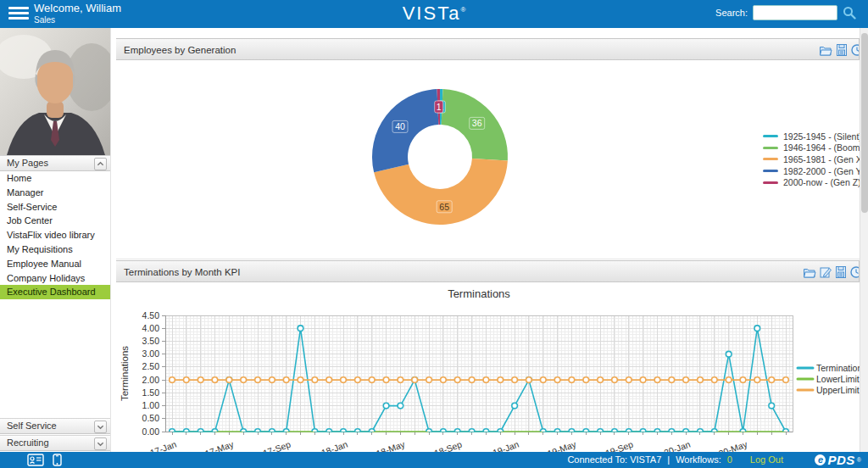 Image resolution: width=868 pixels, height=468 pixels. Describe the element at coordinates (826, 272) in the screenshot. I see `edit-icon` at that location.